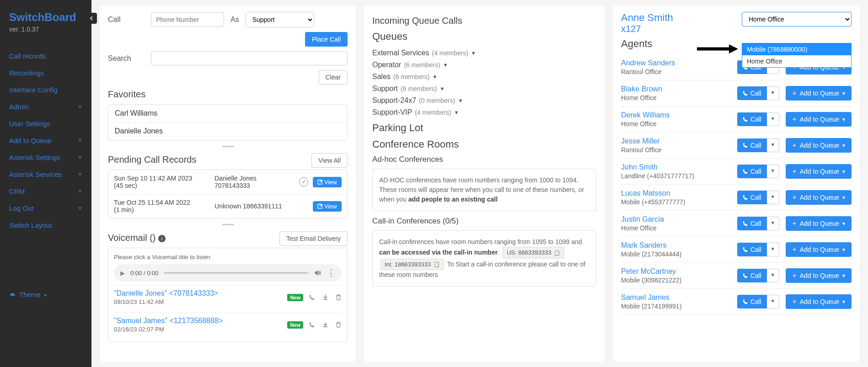 This screenshot has width=868, height=367. What do you see at coordinates (188, 20) in the screenshot?
I see `phone-input` at bounding box center [188, 20].